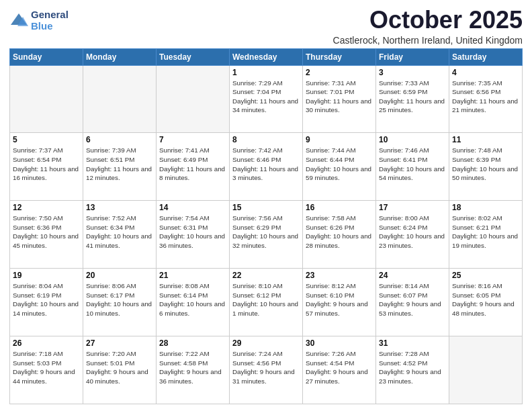 This screenshot has width=532, height=411. Describe the element at coordinates (120, 56) in the screenshot. I see `col-monday: Monday` at that location.